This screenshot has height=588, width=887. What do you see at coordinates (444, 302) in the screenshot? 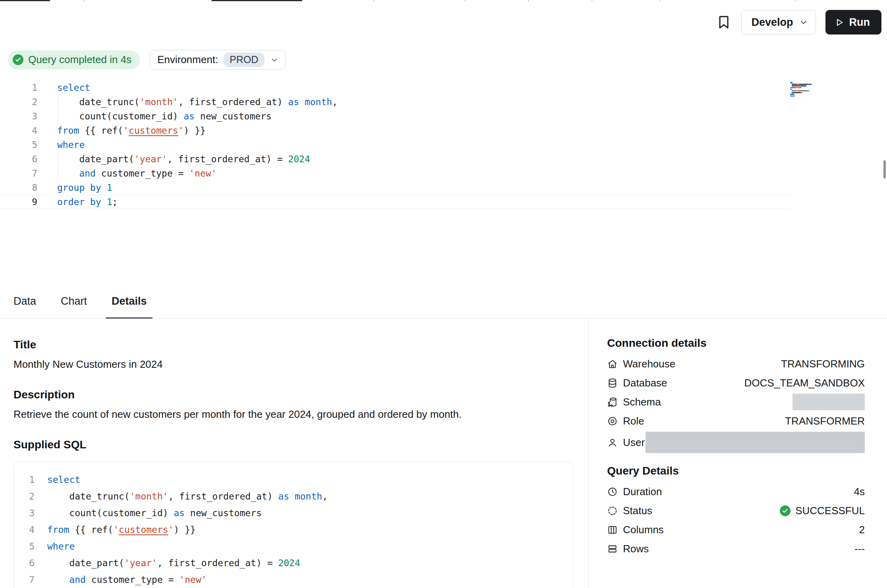
I see `results-tabbar: DataChartDetails` at bounding box center [444, 302].